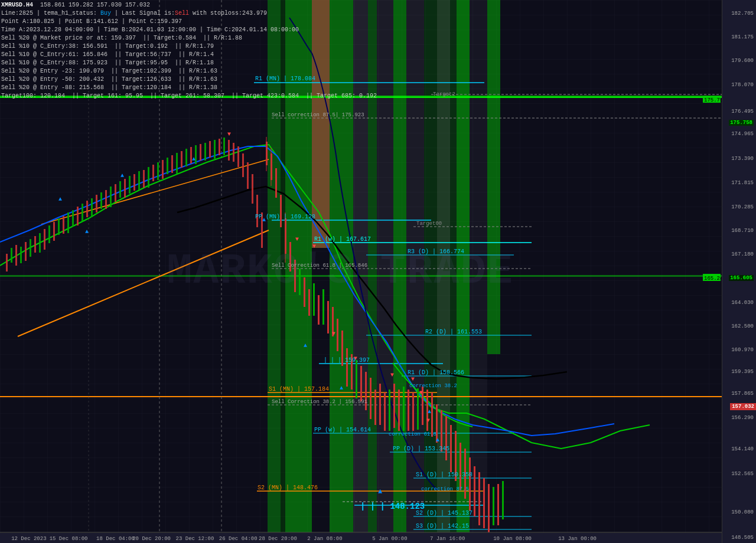 This screenshot has width=756, height=543. What do you see at coordinates (442, 526) in the screenshot?
I see `label-s3-d: S3 (D) | 142.15` at bounding box center [442, 526].